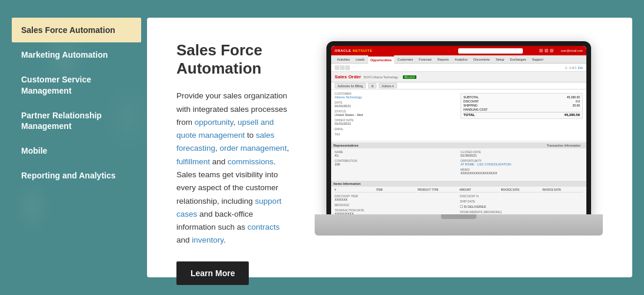 Image resolution: width=644 pixels, height=295 pixels. What do you see at coordinates (459, 115) in the screenshot?
I see `ns-content-fields: CUSTOMER Altama Technology DATE 01/01/20…` at bounding box center [459, 115].